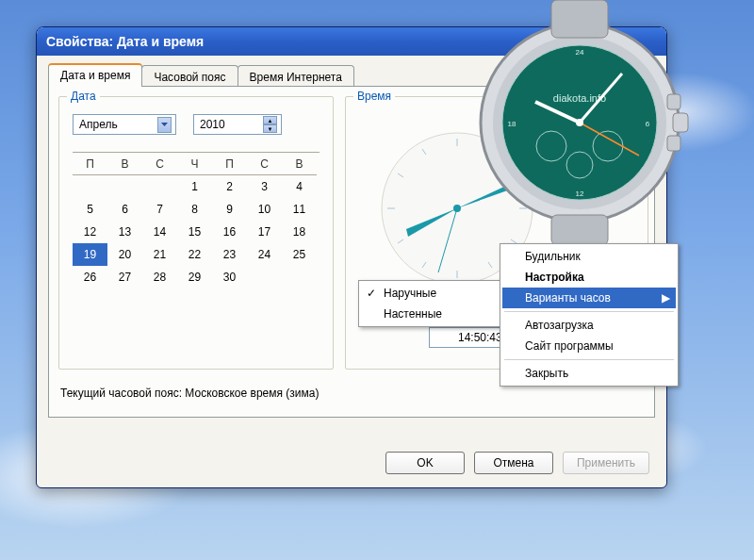 The width and height of the screenshot is (754, 560). Describe the element at coordinates (90, 209) in the screenshot. I see `calendar-day: 5` at that location.